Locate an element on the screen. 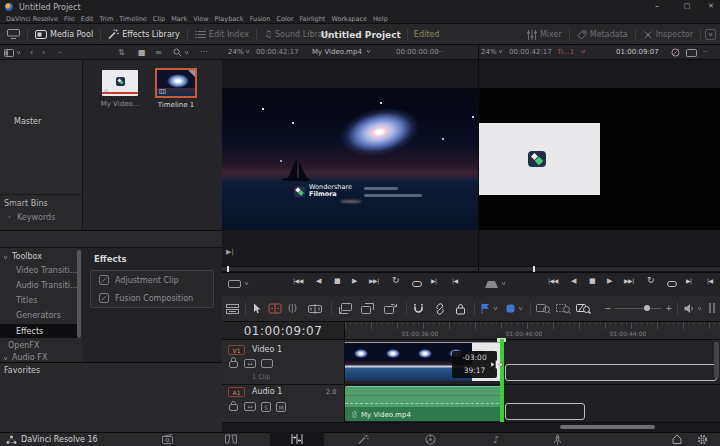 The width and height of the screenshot is (720, 446). trim-edit-mode-button is located at coordinates (275, 308).